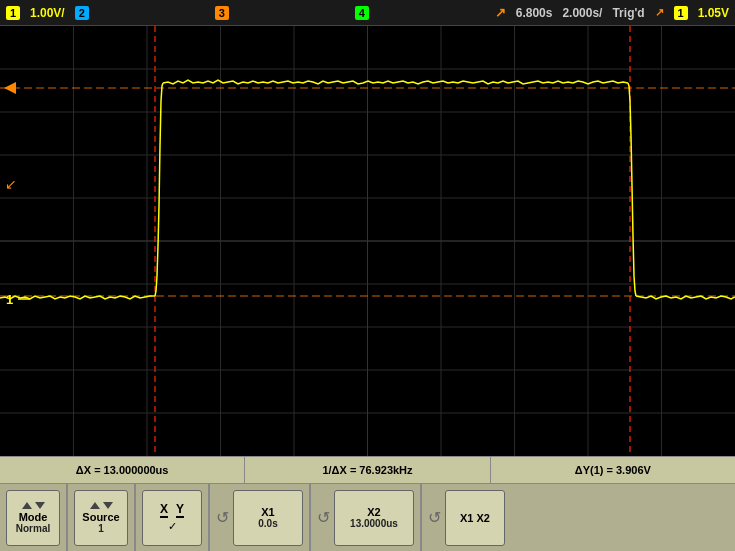  What do you see at coordinates (534, 13) in the screenshot?
I see `time-position: 6.800s` at bounding box center [534, 13].